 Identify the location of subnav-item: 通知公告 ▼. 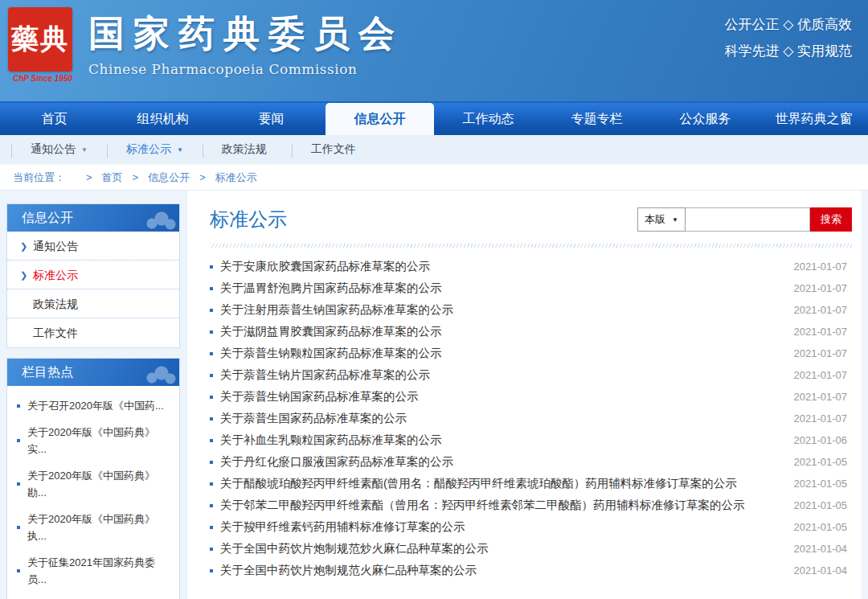
(59, 150).